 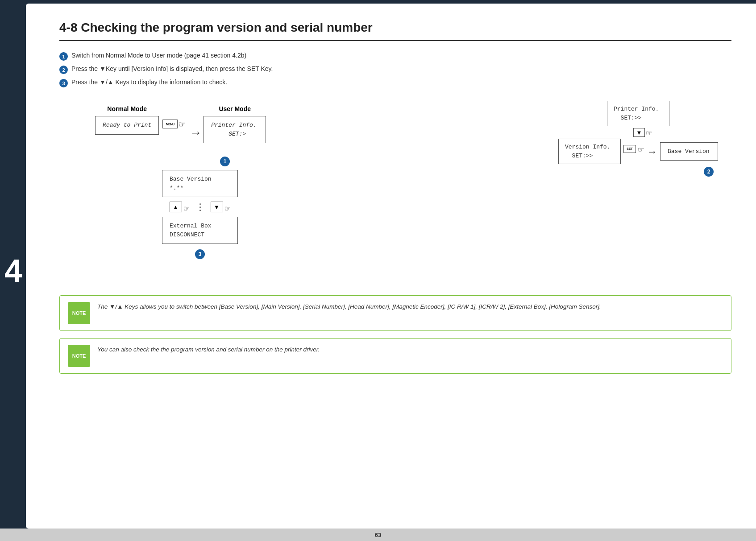 I want to click on set-btn-arrow-row: SET ☞, so click(x=634, y=152).